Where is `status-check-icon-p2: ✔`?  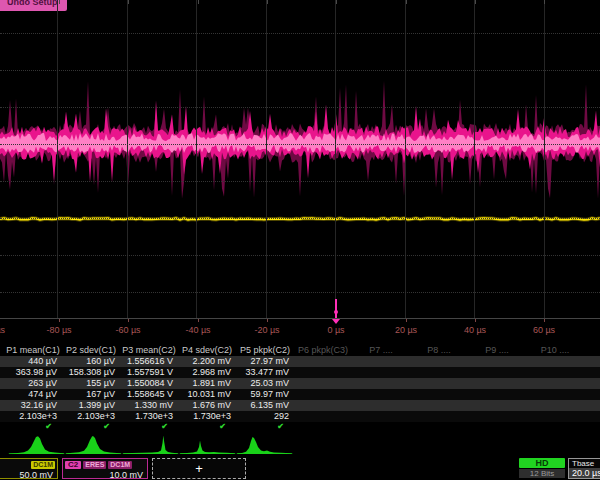 status-check-icon-p2: ✔ is located at coordinates (91, 427).